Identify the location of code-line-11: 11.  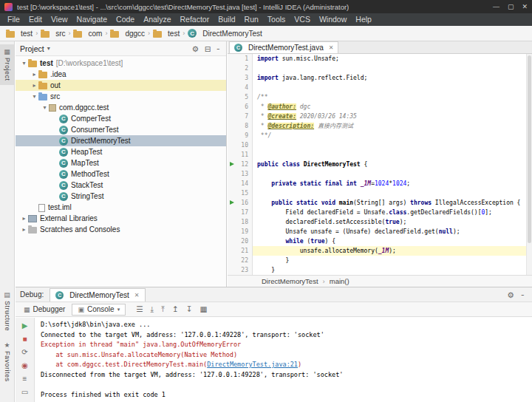
(377, 155).